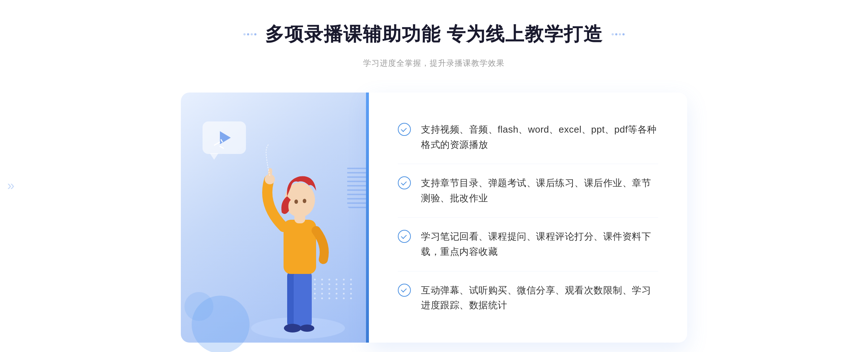 The width and height of the screenshot is (868, 352). Describe the element at coordinates (528, 191) in the screenshot. I see `feature-item: 支持章节目录、弹题考试、课后练习、课后作业、章节测验、批改作业` at that location.